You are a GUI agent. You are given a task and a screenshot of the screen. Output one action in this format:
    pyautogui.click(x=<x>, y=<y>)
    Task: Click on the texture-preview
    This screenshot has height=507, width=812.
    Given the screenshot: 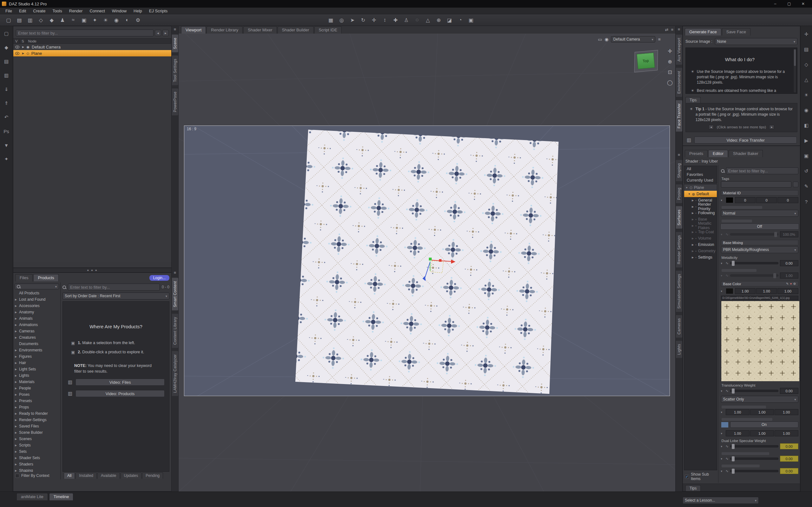 What is the action you would take?
    pyautogui.click(x=760, y=341)
    